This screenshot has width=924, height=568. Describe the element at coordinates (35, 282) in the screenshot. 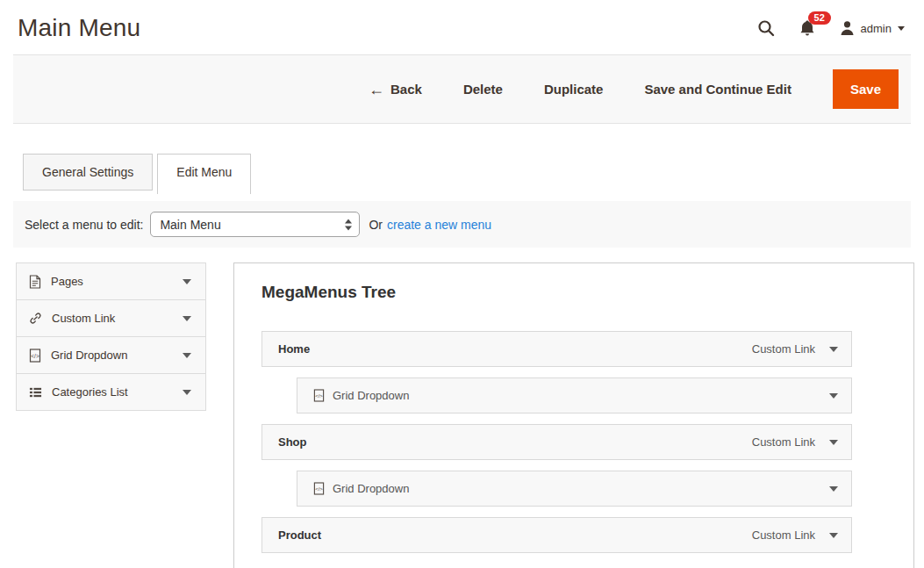

I see `page-icon` at that location.